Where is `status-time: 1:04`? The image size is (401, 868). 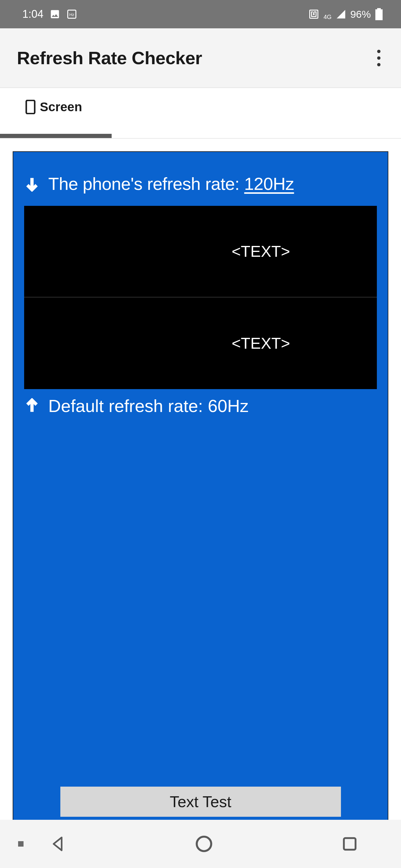 status-time: 1:04 is located at coordinates (33, 14).